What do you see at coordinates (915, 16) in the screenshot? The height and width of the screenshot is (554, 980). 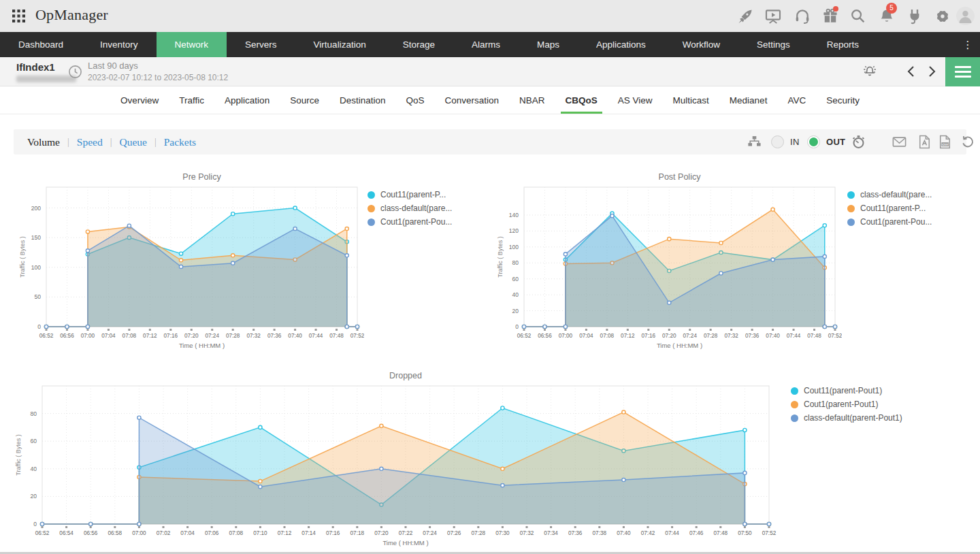 I see `plug-icon` at bounding box center [915, 16].